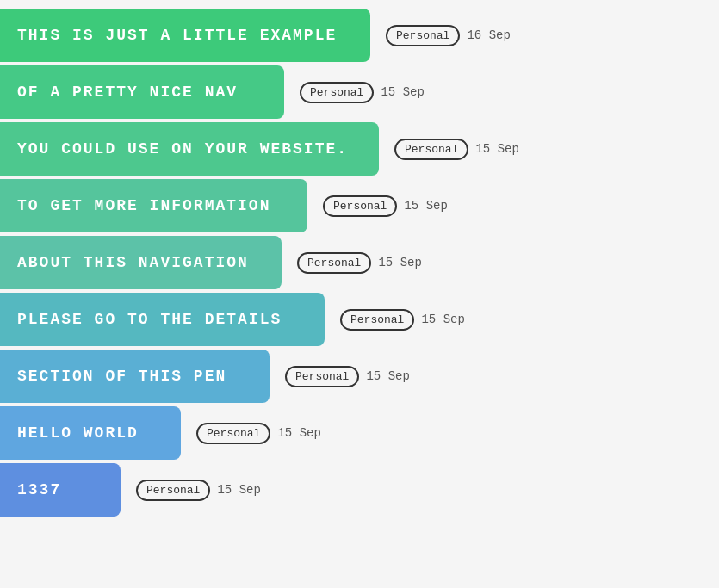 The width and height of the screenshot is (719, 588). What do you see at coordinates (299, 433) in the screenshot?
I see `date-text-8: 15 Sep` at bounding box center [299, 433].